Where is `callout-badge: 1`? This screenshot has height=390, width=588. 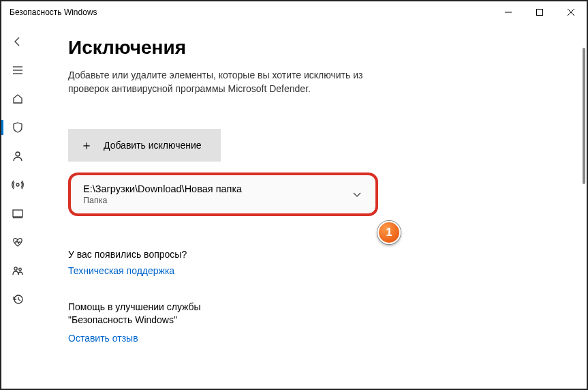
callout-badge: 1 is located at coordinates (389, 232).